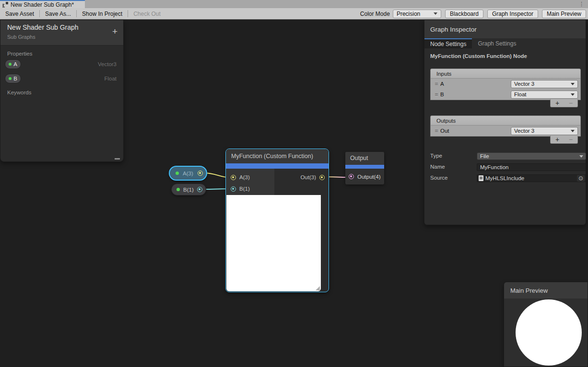  I want to click on graph-inspector-header: Graph Inspector, so click(505, 29).